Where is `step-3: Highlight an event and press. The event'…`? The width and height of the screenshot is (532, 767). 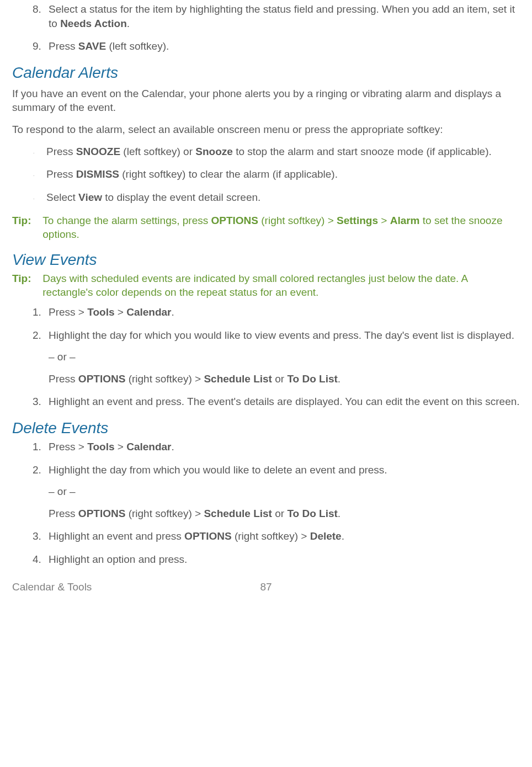 step-3: Highlight an event and press. The event'… is located at coordinates (282, 402).